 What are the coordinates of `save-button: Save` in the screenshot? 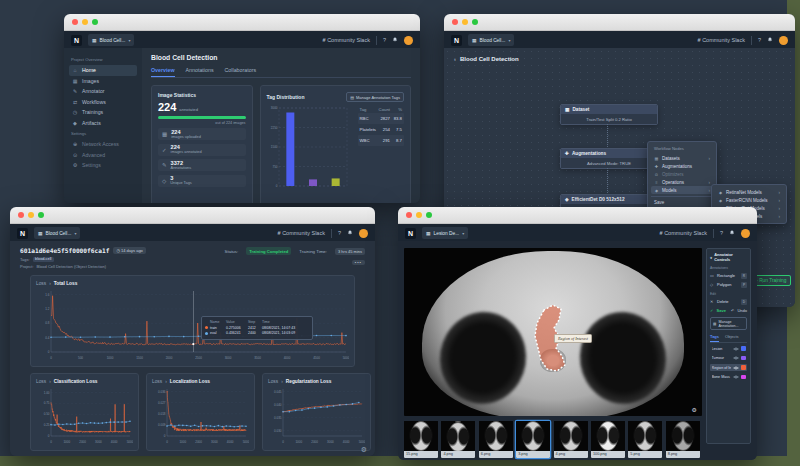 It's located at (722, 310).